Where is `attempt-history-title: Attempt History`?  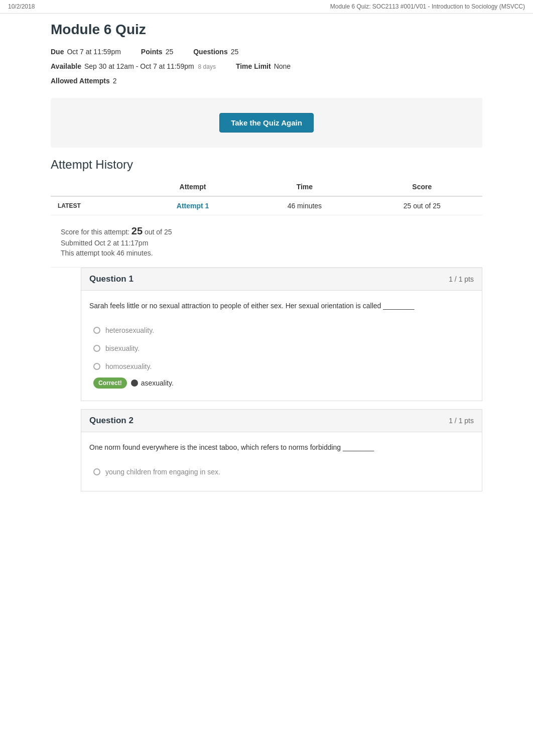
attempt-history-title: Attempt History is located at coordinates (266, 165).